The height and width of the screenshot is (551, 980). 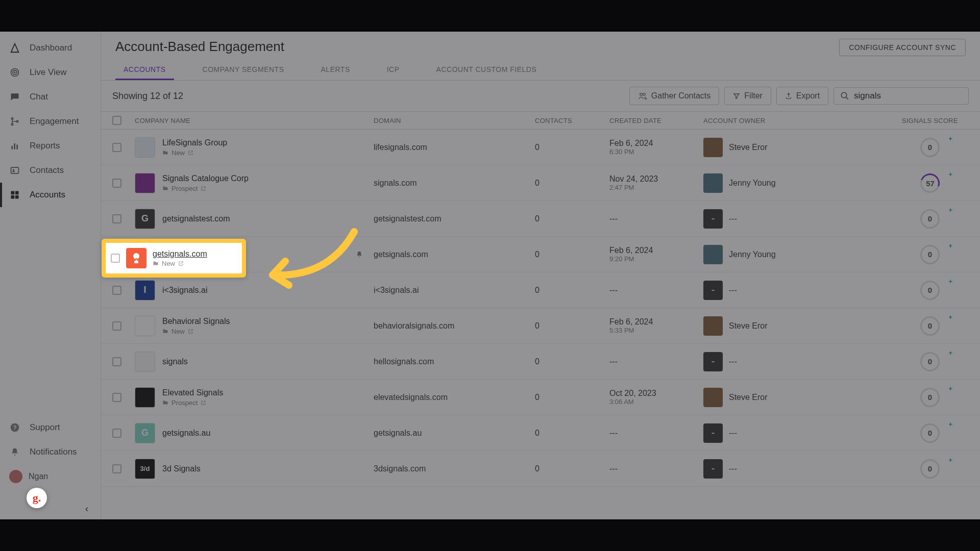 I want to click on header-score: SIGNALS SCORE, so click(x=930, y=120).